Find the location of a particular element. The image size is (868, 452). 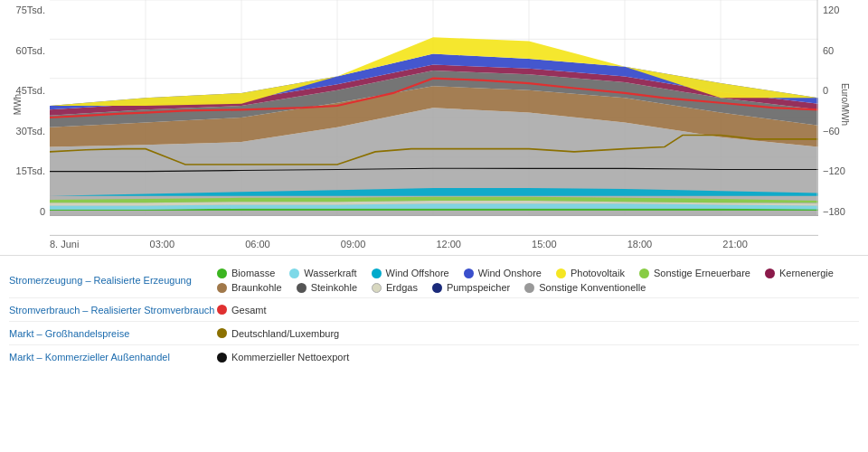

legend-item-wasserkraft: Wasserkraft is located at coordinates (323, 273).